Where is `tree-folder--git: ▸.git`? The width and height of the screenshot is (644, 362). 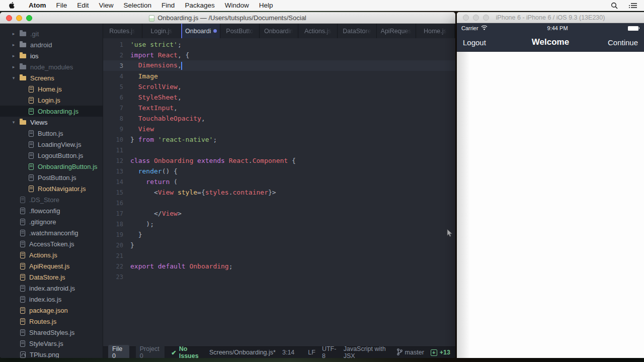
tree-folder--git: ▸.git is located at coordinates (51, 34).